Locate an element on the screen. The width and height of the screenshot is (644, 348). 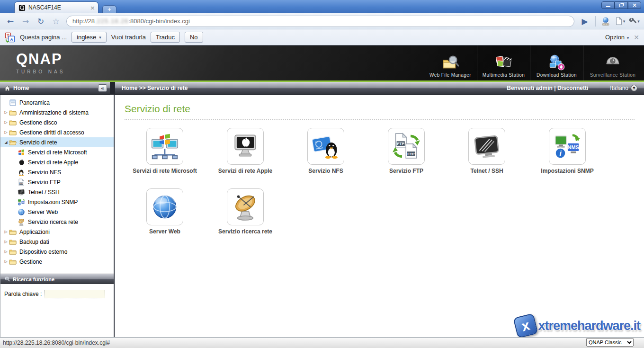
no-button: No is located at coordinates (194, 37).